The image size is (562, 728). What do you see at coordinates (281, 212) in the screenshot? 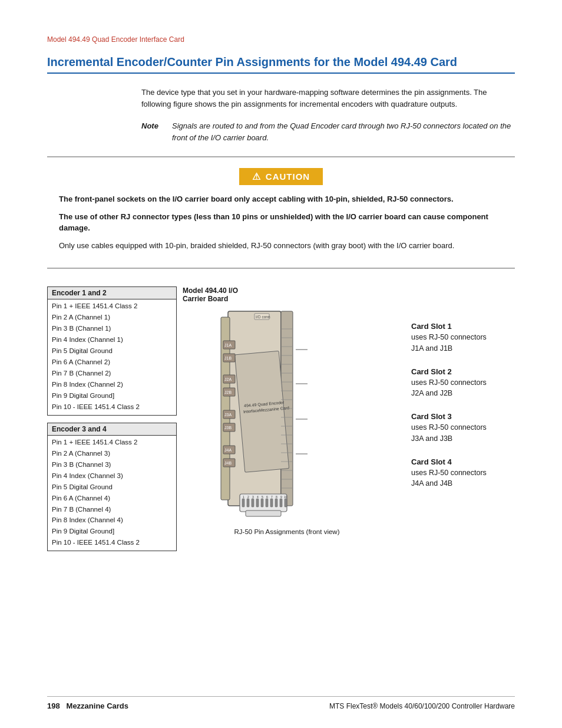
I see `caution-section: ⚠ CAUTION The front-panel sockets on the…` at bounding box center [281, 212].